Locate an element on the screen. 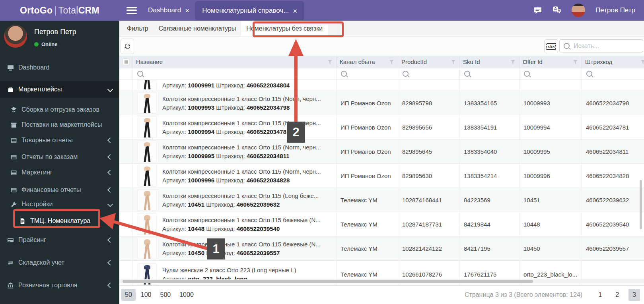  page-3: 3 is located at coordinates (634, 295).